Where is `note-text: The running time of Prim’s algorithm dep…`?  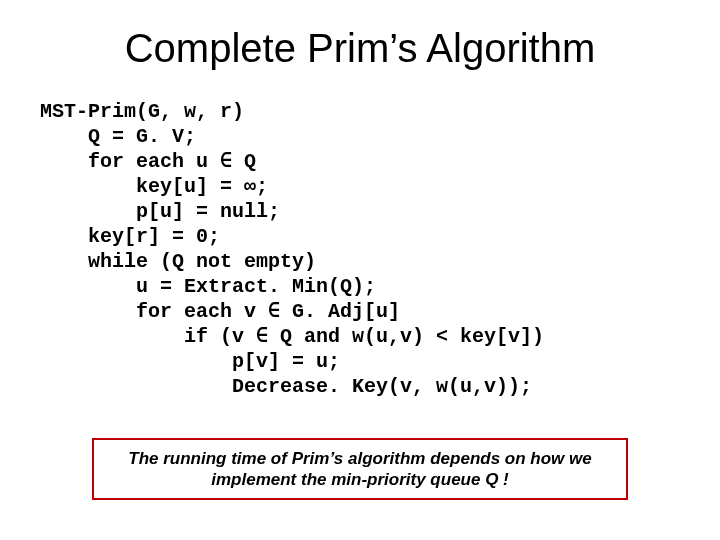
note-text: The running time of Prim’s algorithm dep… is located at coordinates (360, 470).